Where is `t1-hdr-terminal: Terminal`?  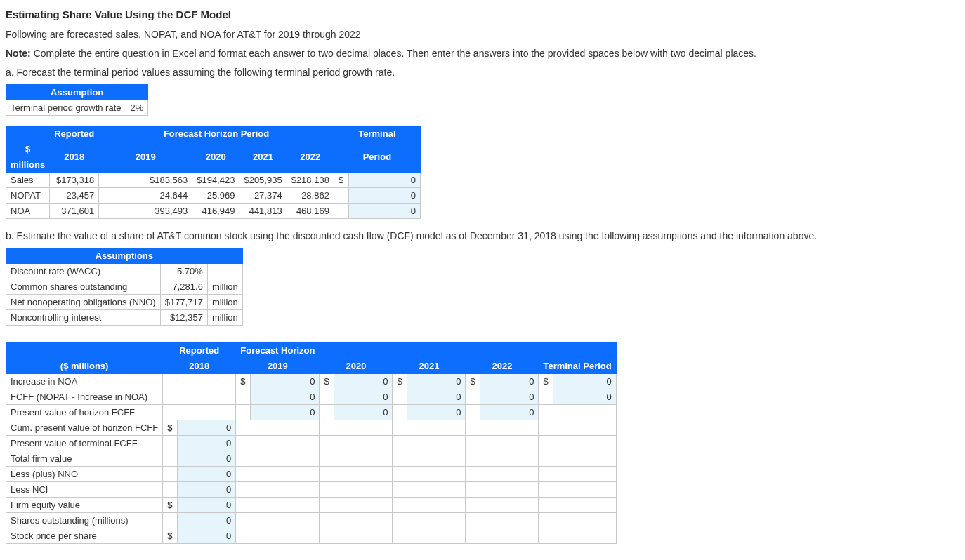 t1-hdr-terminal: Terminal is located at coordinates (376, 134).